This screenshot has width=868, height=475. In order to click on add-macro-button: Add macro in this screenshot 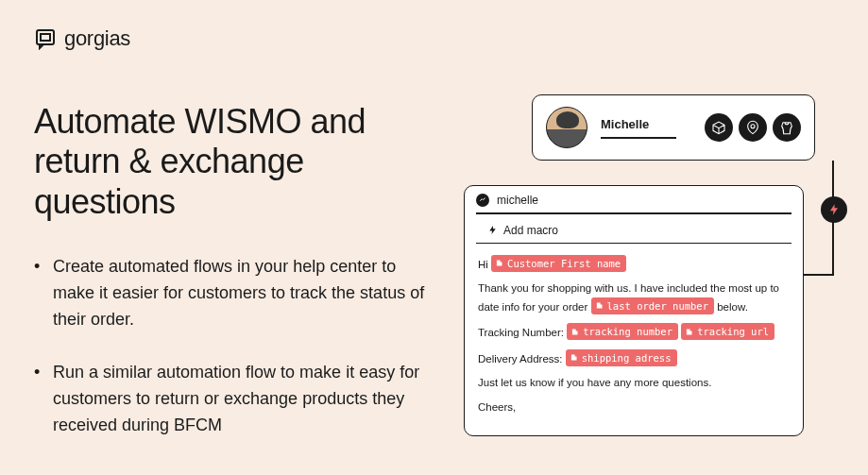, I will do `click(634, 230)`.